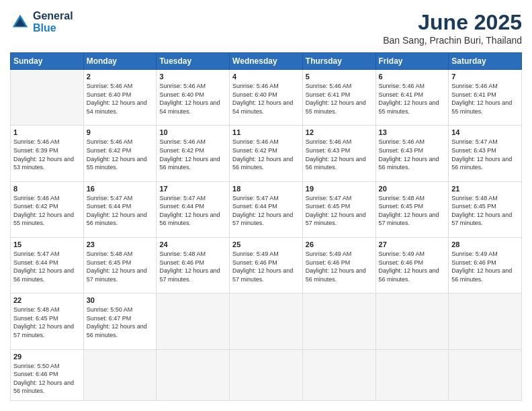 The height and width of the screenshot is (411, 532). Describe the element at coordinates (193, 210) in the screenshot. I see `table-row: 17Sunrise: 5:47 AM Sunset: 6:44 PM Dayli…` at that location.